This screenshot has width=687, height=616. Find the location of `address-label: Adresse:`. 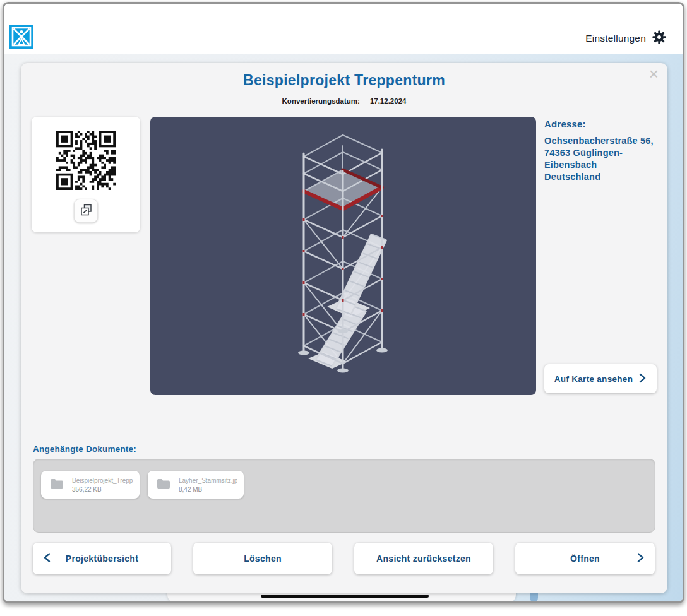

address-label: Adresse: is located at coordinates (605, 124).